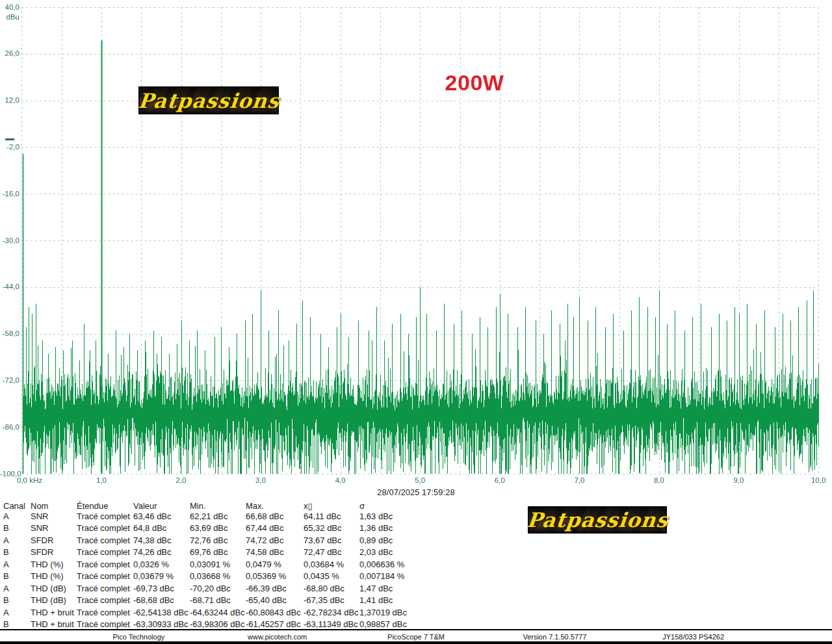  What do you see at coordinates (92, 506) in the screenshot?
I see `table-cell: Étendue` at bounding box center [92, 506].